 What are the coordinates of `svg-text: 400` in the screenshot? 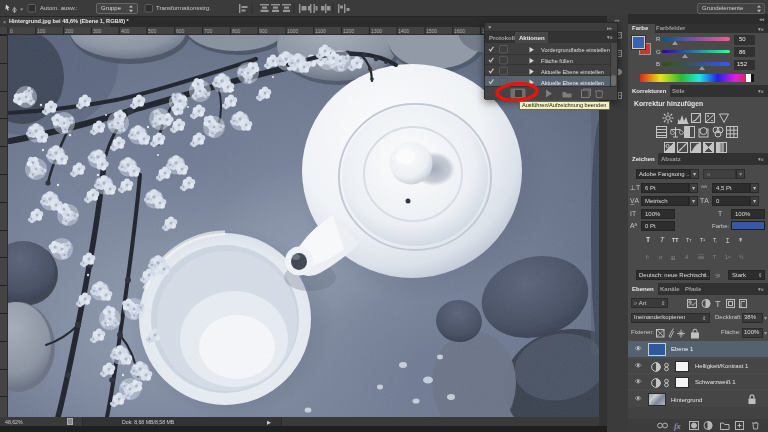 It's located at (126, 31).